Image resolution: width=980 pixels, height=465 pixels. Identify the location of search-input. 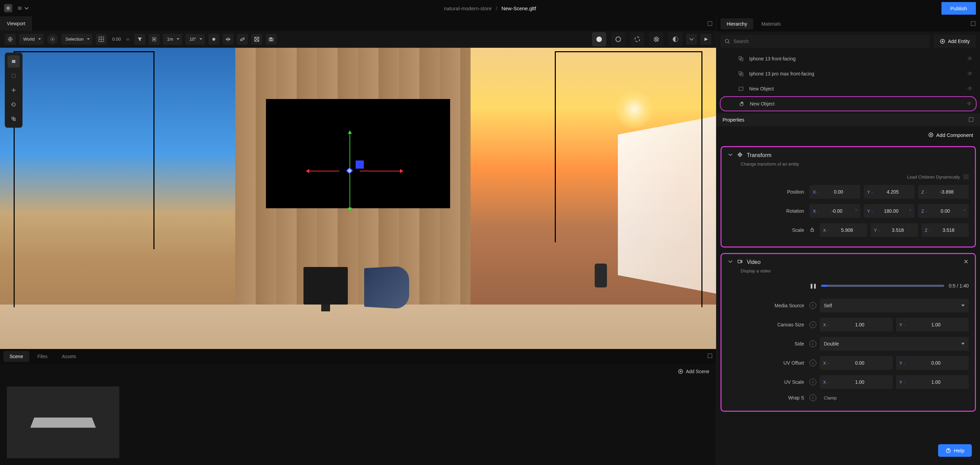
(829, 41).